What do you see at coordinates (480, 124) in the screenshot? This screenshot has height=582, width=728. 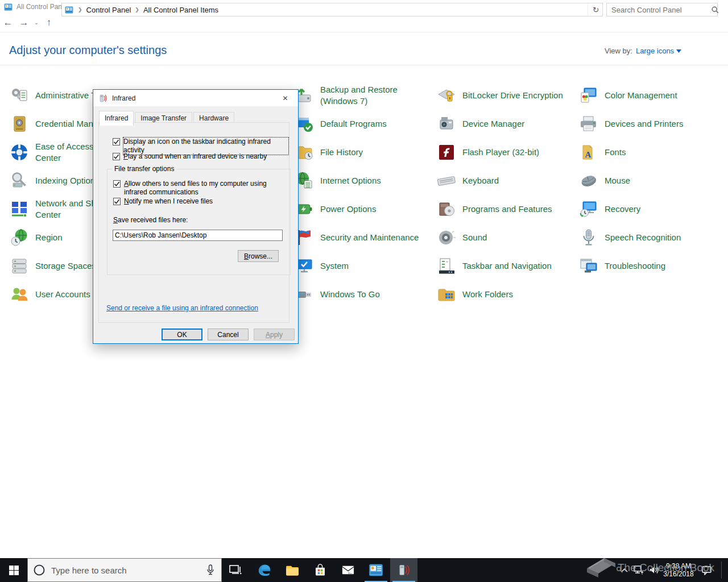 I see `control-panel-item: Device Manager` at bounding box center [480, 124].